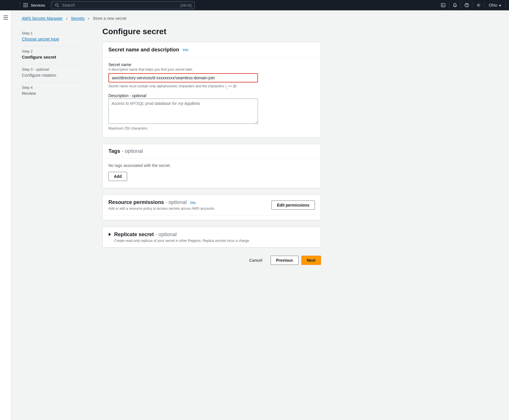 Image resolution: width=509 pixels, height=420 pixels. I want to click on replicate-expand-toggle: Replicate secret - optional Create read-…, so click(212, 237).